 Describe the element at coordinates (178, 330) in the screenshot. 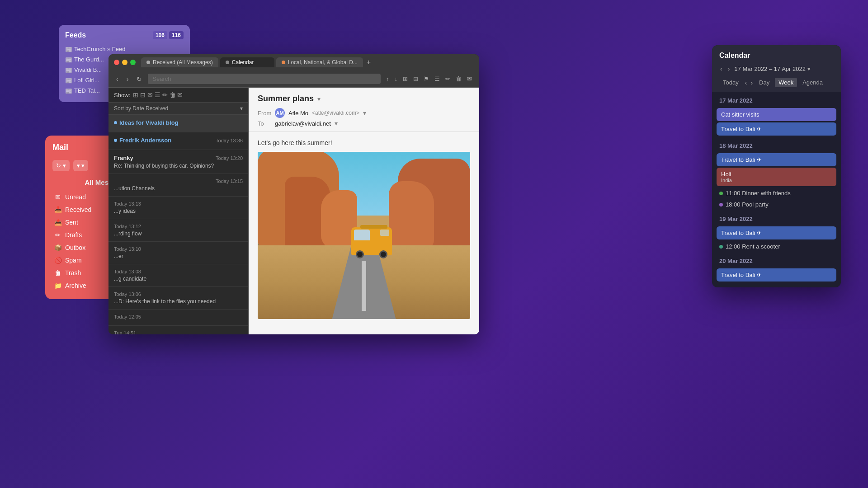

I see `table-row: Tue 14:51 @ Tue, Mar 15 2022 13:00 CET` at that location.